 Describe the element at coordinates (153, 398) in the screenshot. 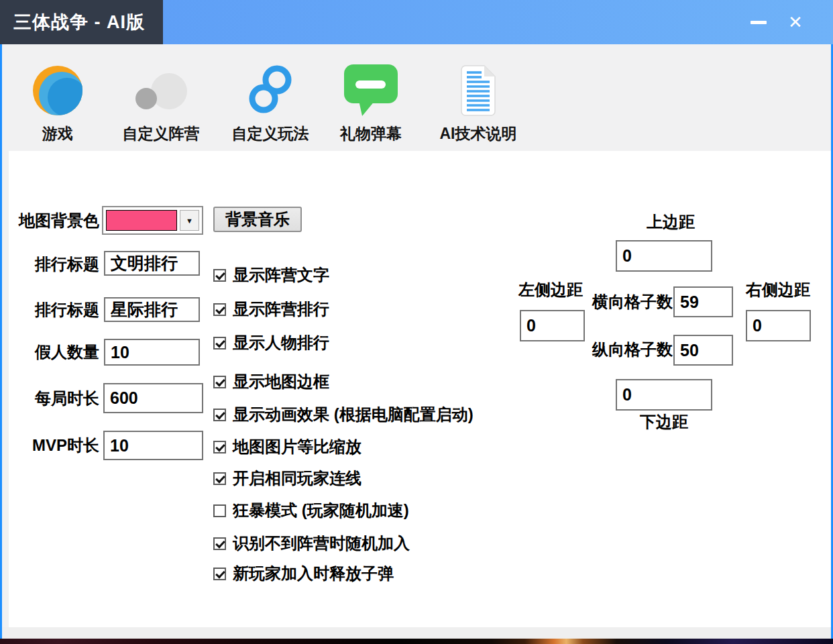

I see `round-duration-input` at that location.